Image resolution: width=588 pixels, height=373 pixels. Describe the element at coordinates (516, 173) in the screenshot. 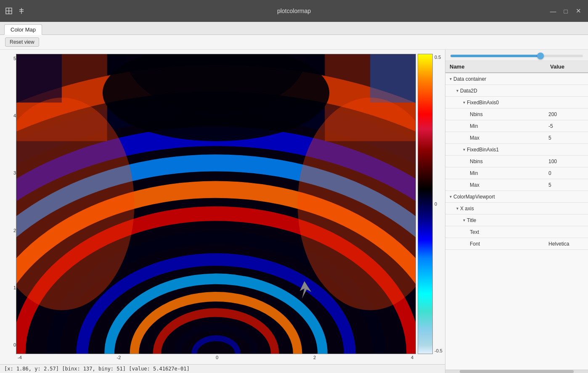

I see `tree-row: Min 0` at that location.